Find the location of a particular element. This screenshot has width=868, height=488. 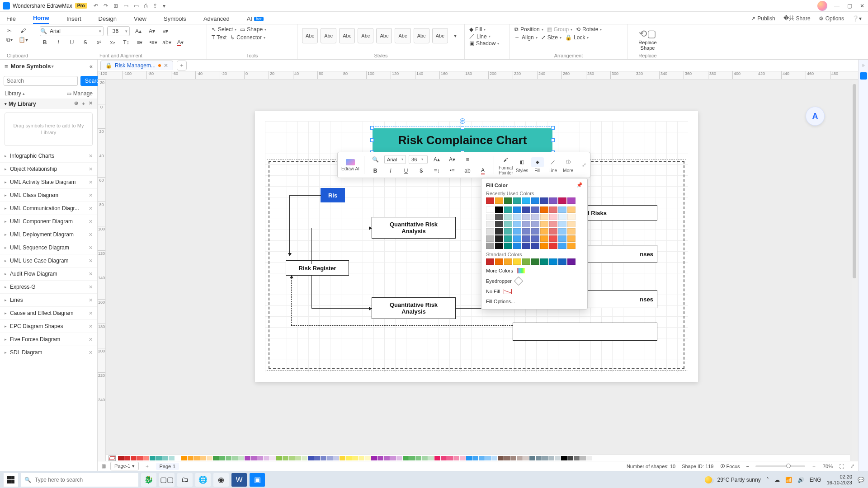

cut-button: ✂ is located at coordinates (9, 31).